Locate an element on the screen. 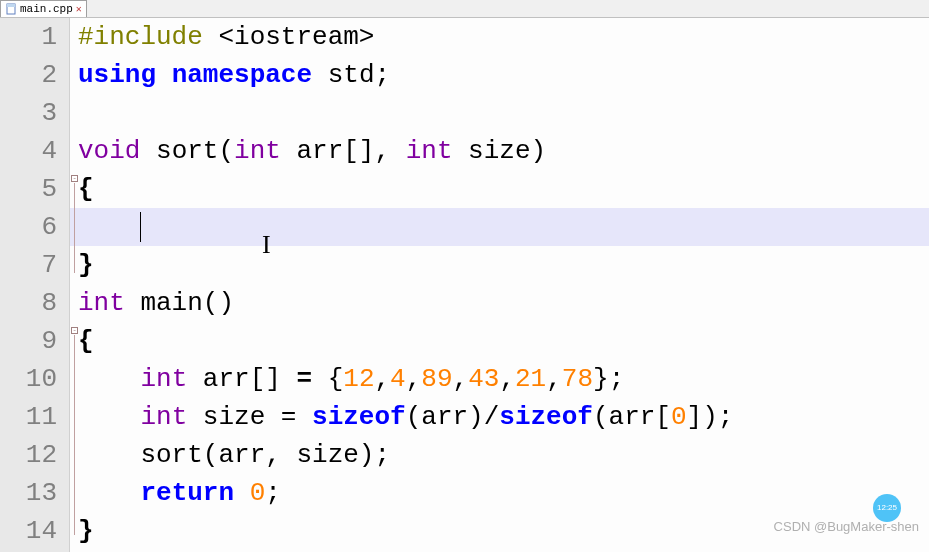  code-line is located at coordinates (500, 113).